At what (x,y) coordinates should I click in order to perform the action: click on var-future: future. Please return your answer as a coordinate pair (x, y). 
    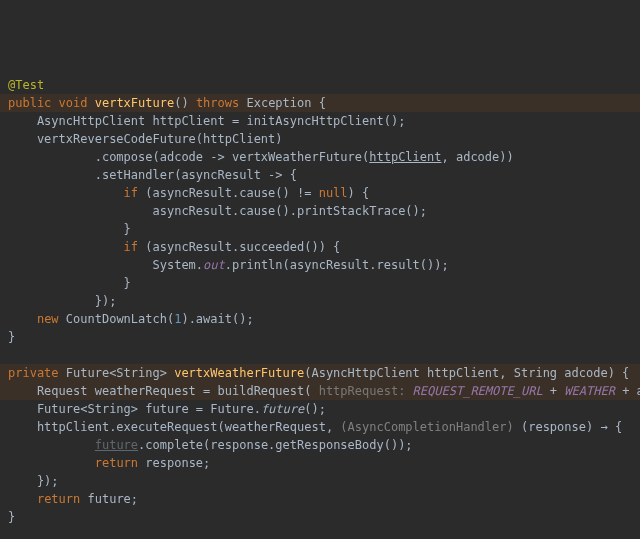
    Looking at the image, I should click on (116, 445).